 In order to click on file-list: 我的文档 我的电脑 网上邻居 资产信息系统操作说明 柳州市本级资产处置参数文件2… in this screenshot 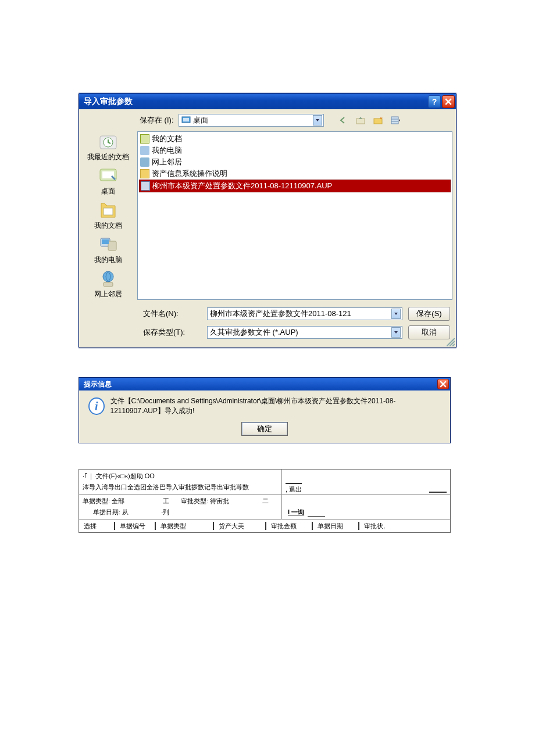, I will do `click(295, 216)`.